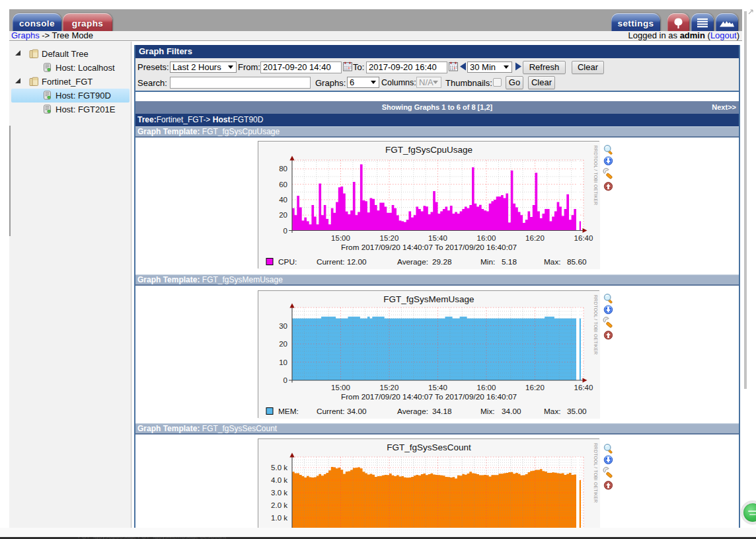 This screenshot has width=756, height=539. Describe the element at coordinates (279, 493) in the screenshot. I see `svg-text: 3.0 k` at that location.